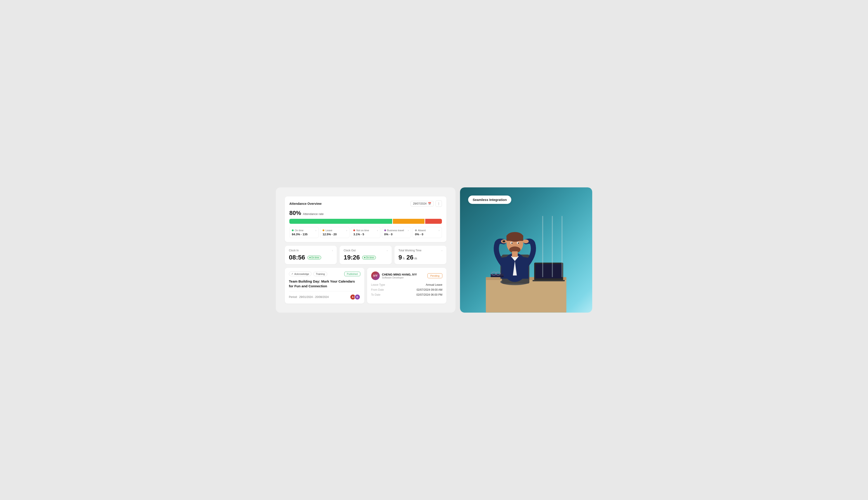 Image resolution: width=868 pixels, height=500 pixels. What do you see at coordinates (404, 258) in the screenshot?
I see `hours-unit: h` at bounding box center [404, 258].